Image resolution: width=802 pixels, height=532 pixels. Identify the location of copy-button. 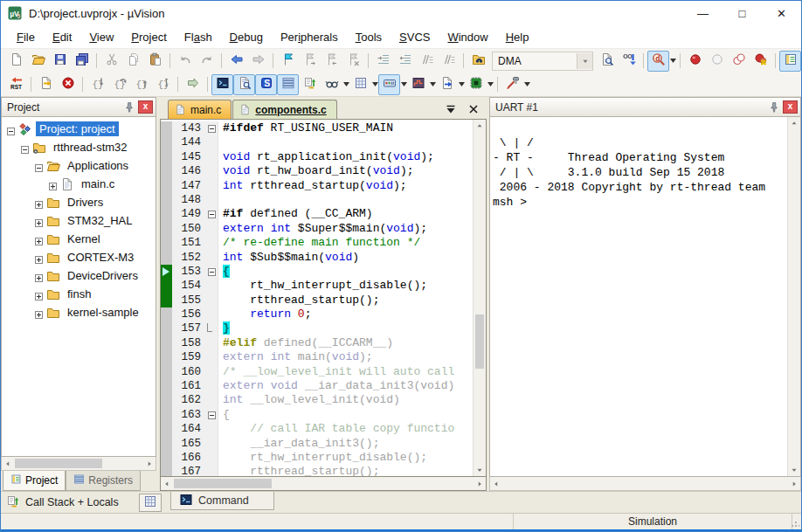
(133, 61).